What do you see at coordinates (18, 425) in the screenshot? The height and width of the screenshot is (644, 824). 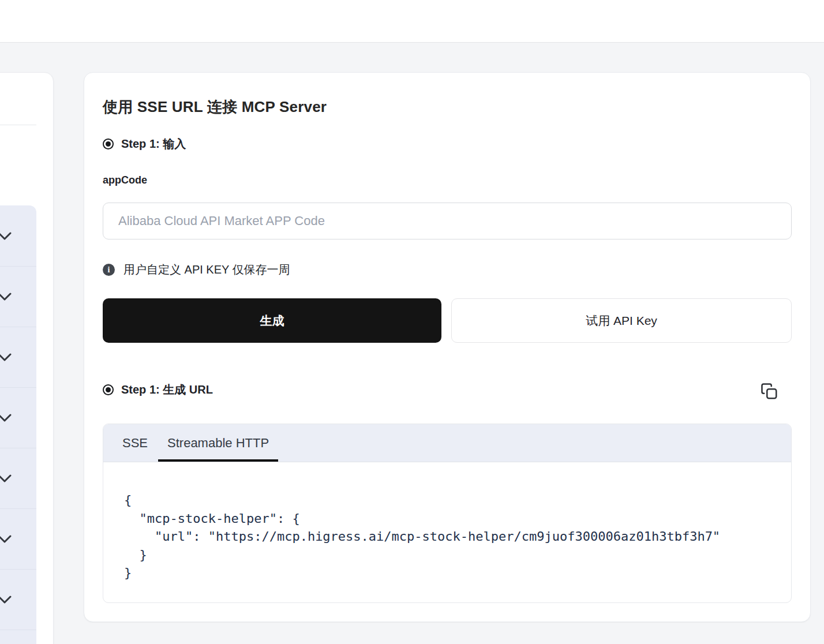 I see `sidebar-accordion-list` at bounding box center [18, 425].